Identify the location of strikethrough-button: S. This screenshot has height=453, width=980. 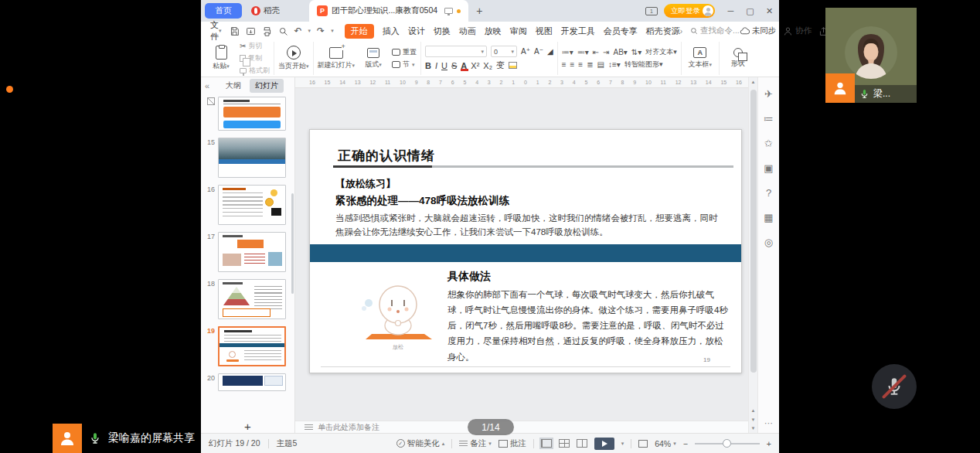
(454, 66).